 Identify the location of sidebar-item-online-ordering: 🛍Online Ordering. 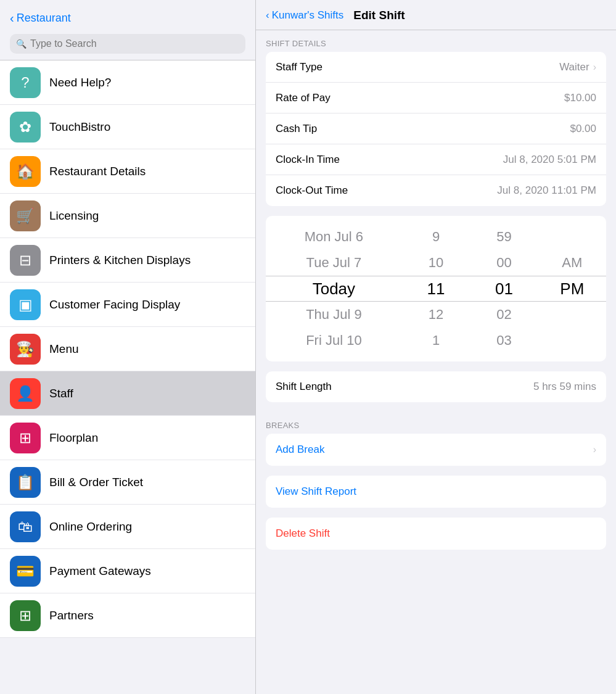
(128, 527).